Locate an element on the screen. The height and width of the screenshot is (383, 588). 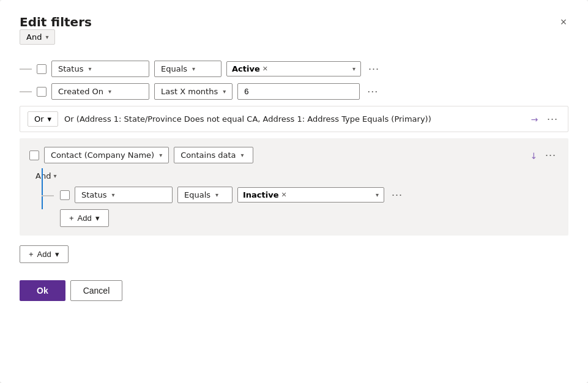
inner-operator-label: Equals is located at coordinates (197, 195).